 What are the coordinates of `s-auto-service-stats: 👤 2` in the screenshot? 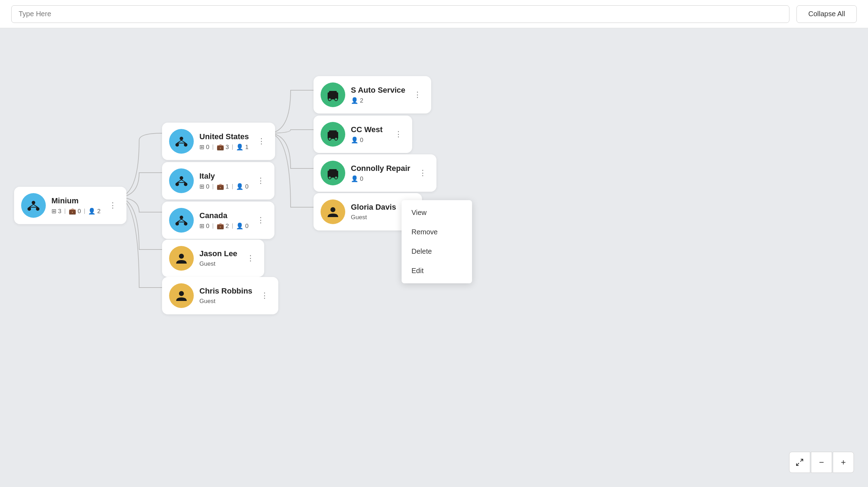 It's located at (378, 101).